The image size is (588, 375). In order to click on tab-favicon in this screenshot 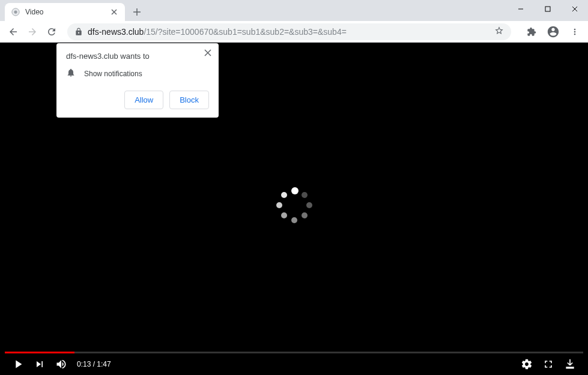, I will do `click(16, 12)`.